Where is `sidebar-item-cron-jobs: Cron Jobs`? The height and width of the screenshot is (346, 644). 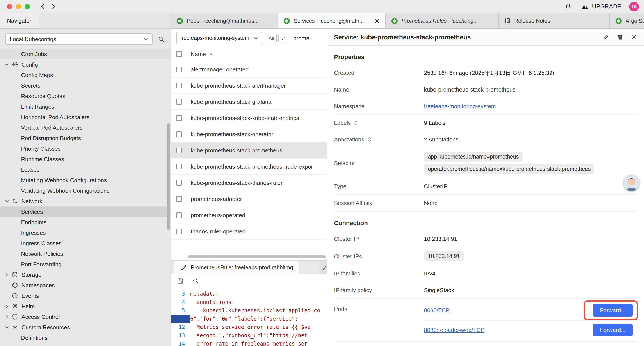 sidebar-item-cron-jobs: Cron Jobs is located at coordinates (85, 54).